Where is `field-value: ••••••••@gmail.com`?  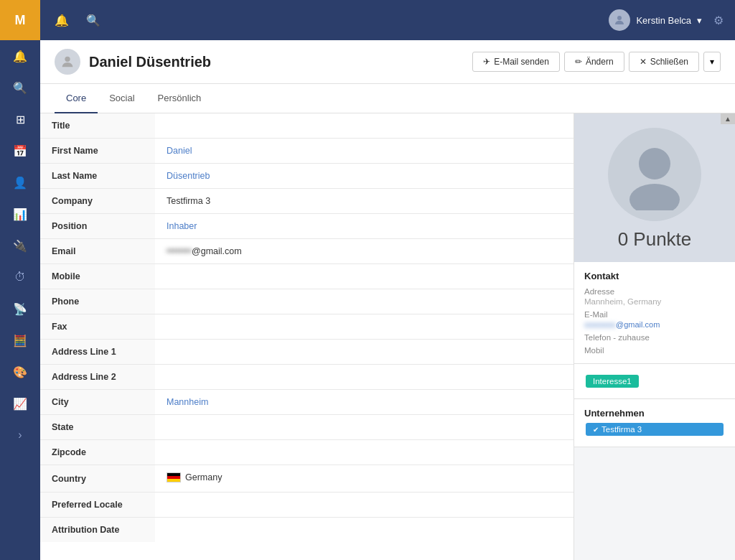
field-value: ••••••••@gmail.com is located at coordinates (365, 251).